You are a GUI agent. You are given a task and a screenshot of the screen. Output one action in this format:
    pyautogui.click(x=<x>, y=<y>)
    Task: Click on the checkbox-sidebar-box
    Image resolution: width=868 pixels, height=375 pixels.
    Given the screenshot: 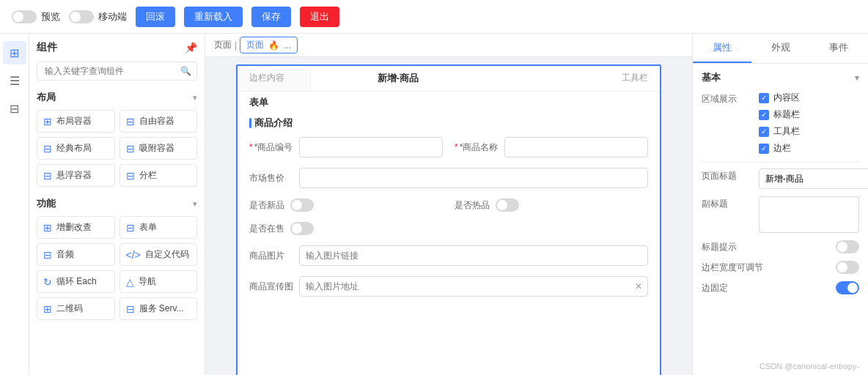 What is the action you would take?
    pyautogui.click(x=764, y=149)
    